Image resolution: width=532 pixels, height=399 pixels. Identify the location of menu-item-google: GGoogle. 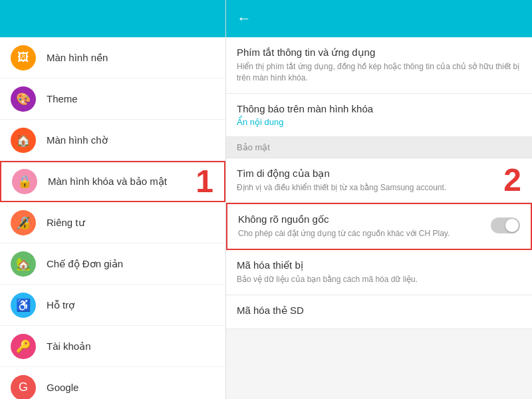
(113, 383).